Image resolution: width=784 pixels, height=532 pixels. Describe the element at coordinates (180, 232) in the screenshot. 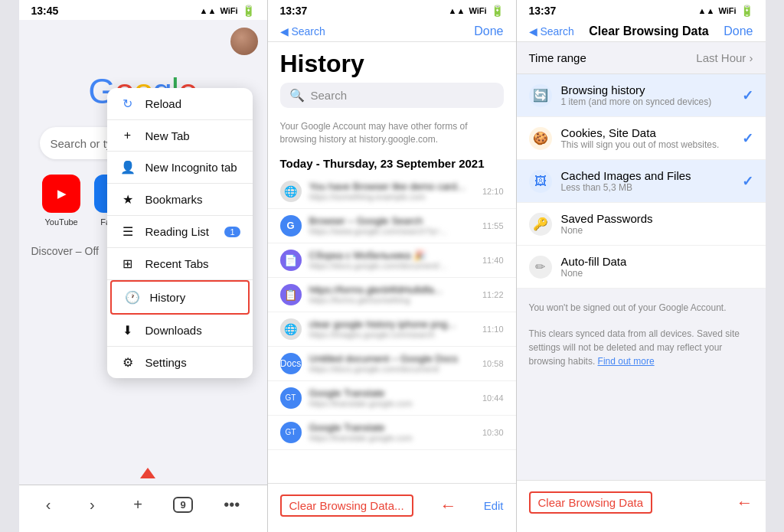

I see `menu-item-reading-list: ☰ Reading List 1` at that location.